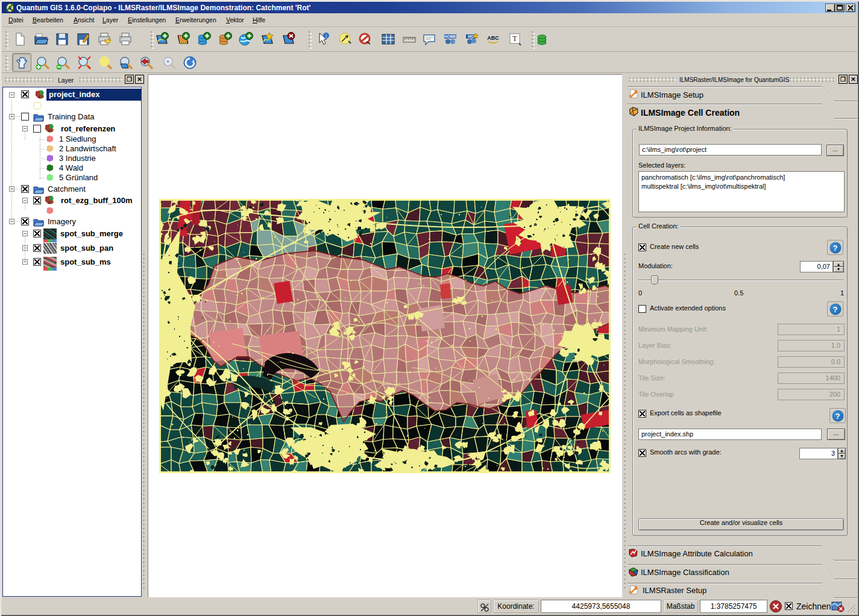 This screenshot has height=616, width=859. Describe the element at coordinates (450, 36) in the screenshot. I see `svg-text: HOME` at that location.